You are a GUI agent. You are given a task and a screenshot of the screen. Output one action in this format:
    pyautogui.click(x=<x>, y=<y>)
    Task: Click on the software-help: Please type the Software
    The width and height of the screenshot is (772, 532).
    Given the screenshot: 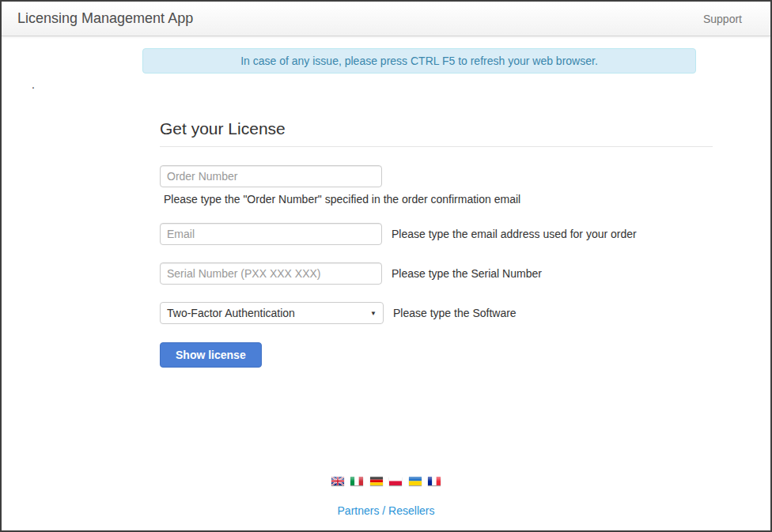 What is the action you would take?
    pyautogui.click(x=455, y=313)
    